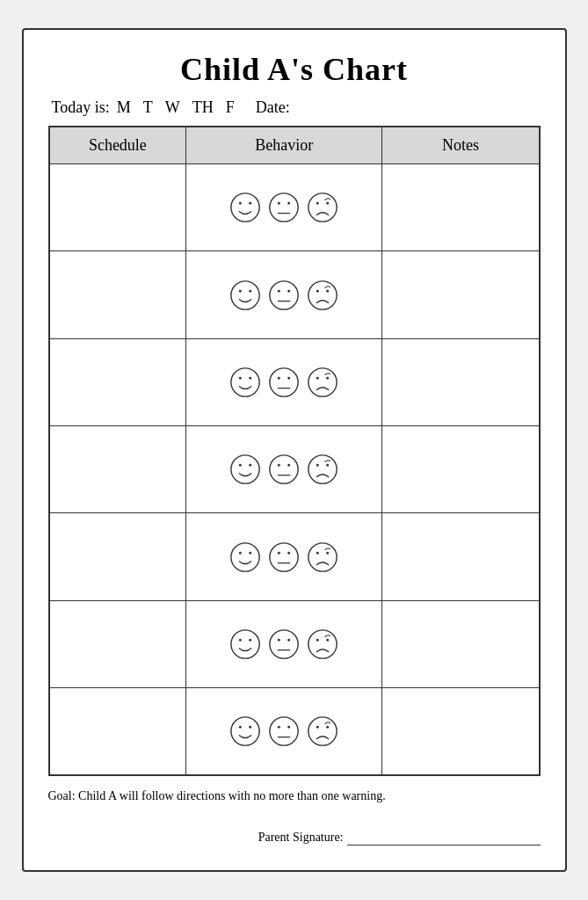 The height and width of the screenshot is (900, 588). Describe the element at coordinates (272, 107) in the screenshot. I see `date-label: Date:` at that location.